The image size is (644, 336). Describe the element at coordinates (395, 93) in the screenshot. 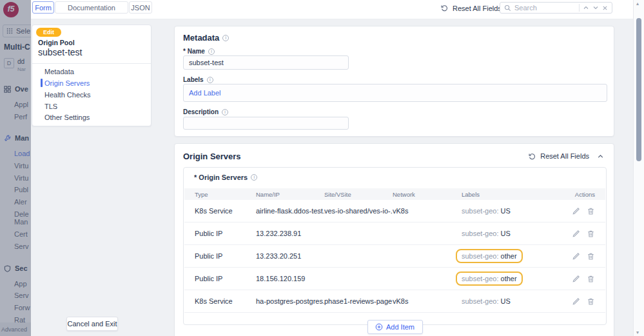

I see `labels-field` at that location.